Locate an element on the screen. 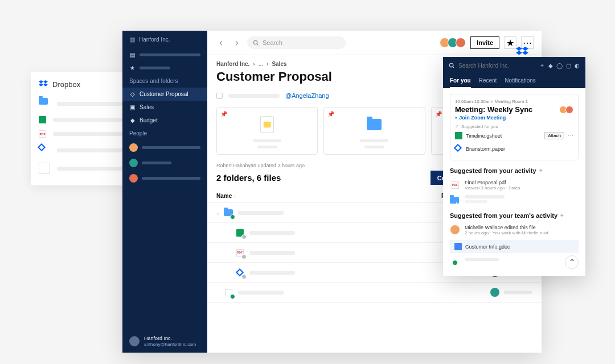 The height and width of the screenshot is (364, 615). sidebar-people-label: People is located at coordinates (165, 133).